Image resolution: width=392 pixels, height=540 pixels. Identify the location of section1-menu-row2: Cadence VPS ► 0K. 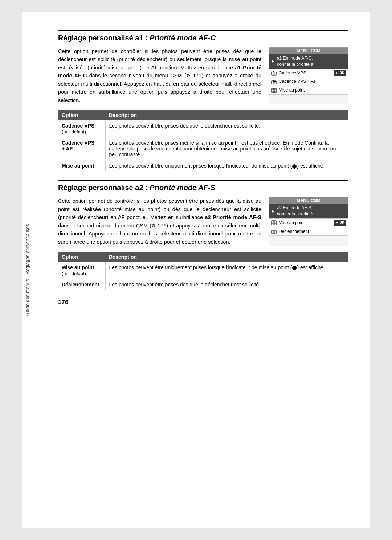
(309, 73).